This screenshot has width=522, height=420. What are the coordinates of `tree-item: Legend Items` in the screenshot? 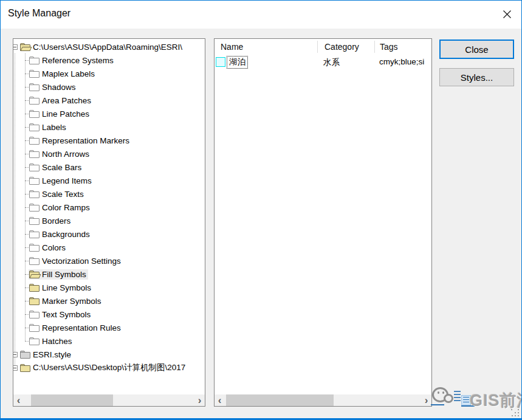 It's located at (109, 181).